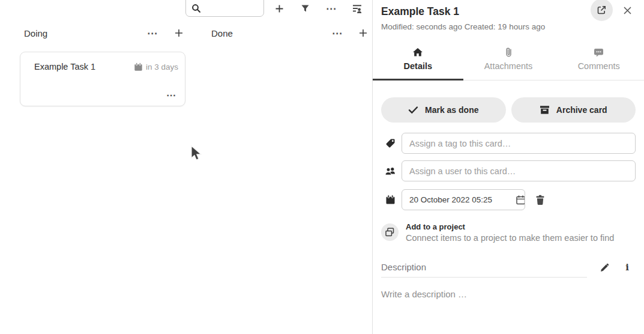 This screenshot has width=644, height=334. What do you see at coordinates (627, 267) in the screenshot?
I see `info-icon: i` at bounding box center [627, 267].